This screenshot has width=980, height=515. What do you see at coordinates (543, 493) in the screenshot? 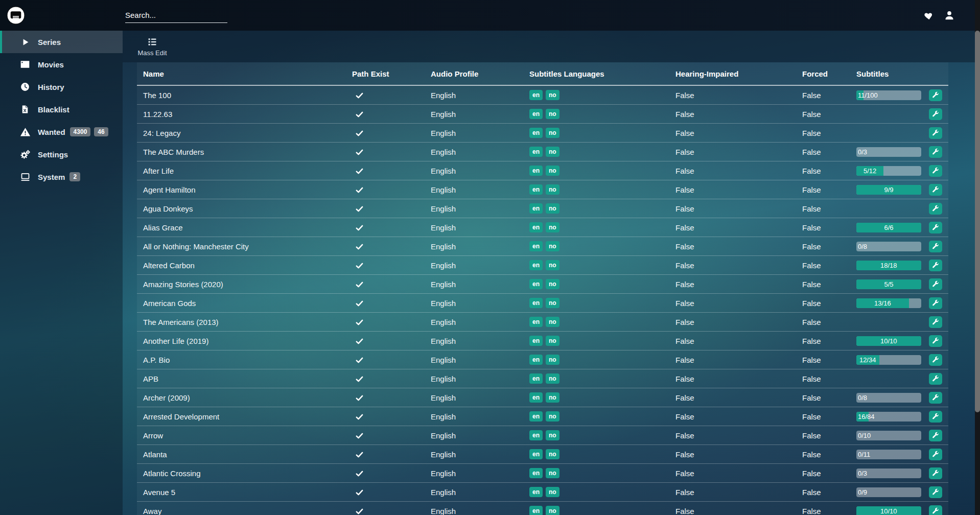
I see `table-row: Avenue 5EnglishennoFalseFalse0/9` at bounding box center [543, 493].